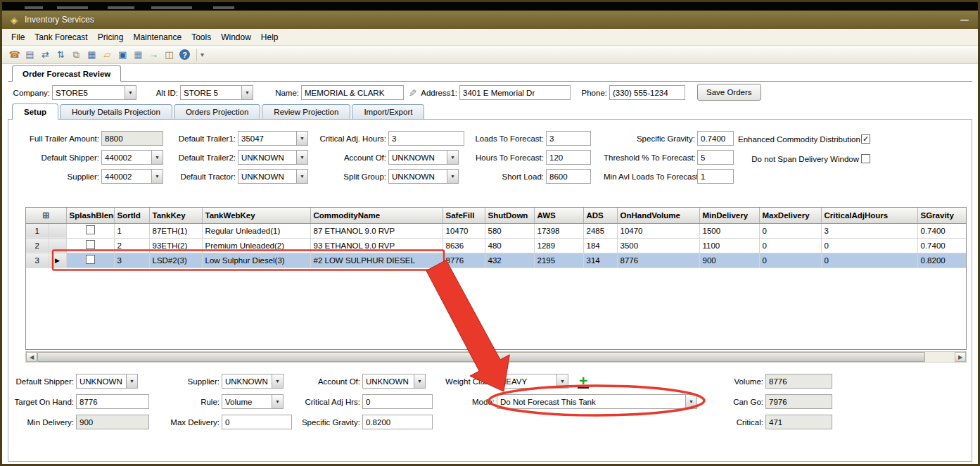 The width and height of the screenshot is (980, 466). What do you see at coordinates (201, 37) in the screenshot?
I see `menu-item-tools: Tools` at bounding box center [201, 37].